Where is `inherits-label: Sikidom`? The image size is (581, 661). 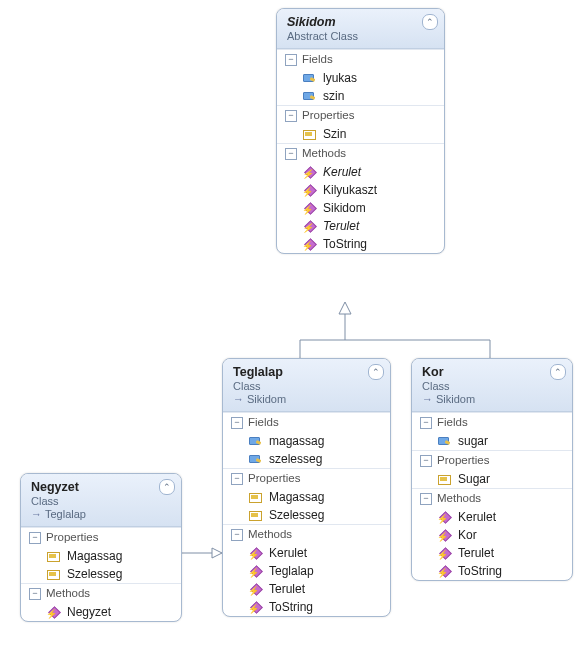 inherits-label: Sikidom is located at coordinates (266, 399).